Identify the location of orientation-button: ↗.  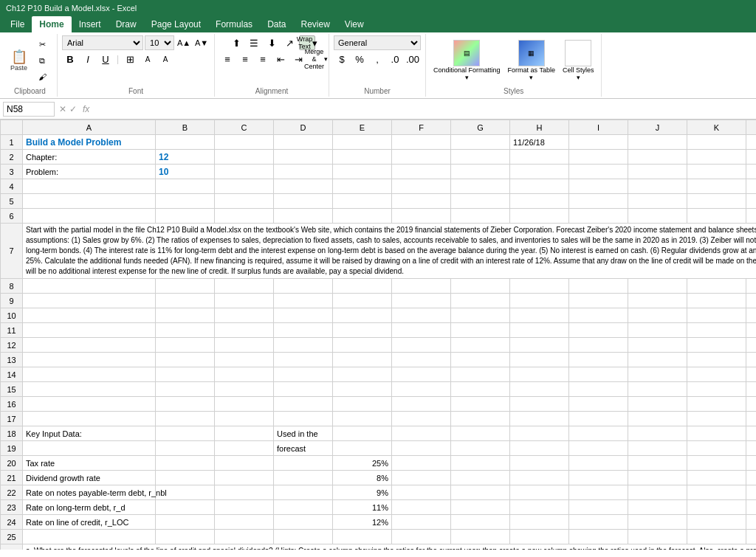
(289, 43).